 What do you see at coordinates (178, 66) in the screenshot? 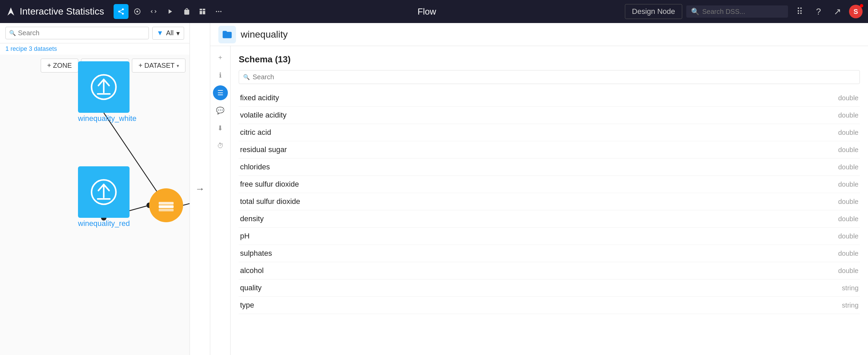
I see `dataset-btn-caret: ▾` at bounding box center [178, 66].